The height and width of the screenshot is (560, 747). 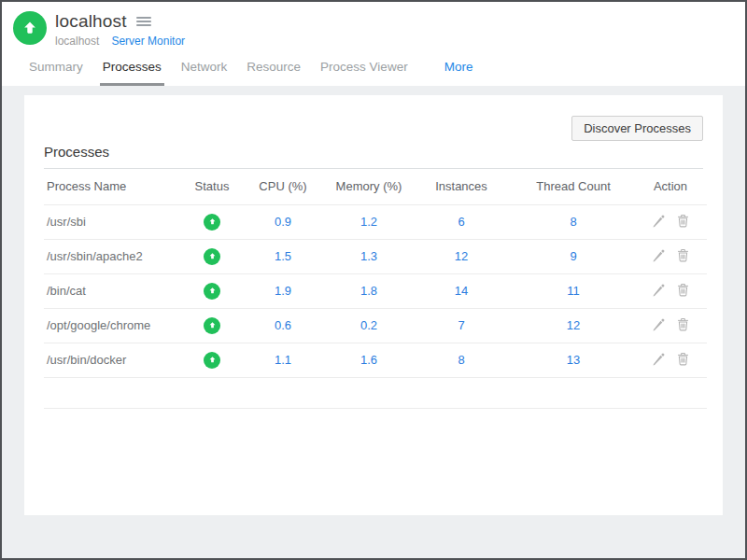 I want to click on header: localhost localhost Server Monitor, so click(x=374, y=26).